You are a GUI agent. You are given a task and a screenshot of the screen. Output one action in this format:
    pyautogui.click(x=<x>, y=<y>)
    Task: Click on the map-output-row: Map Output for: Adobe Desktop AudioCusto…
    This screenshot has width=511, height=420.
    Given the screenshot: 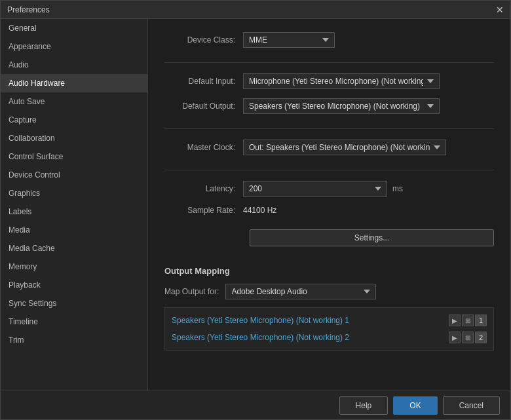 What is the action you would take?
    pyautogui.click(x=329, y=292)
    